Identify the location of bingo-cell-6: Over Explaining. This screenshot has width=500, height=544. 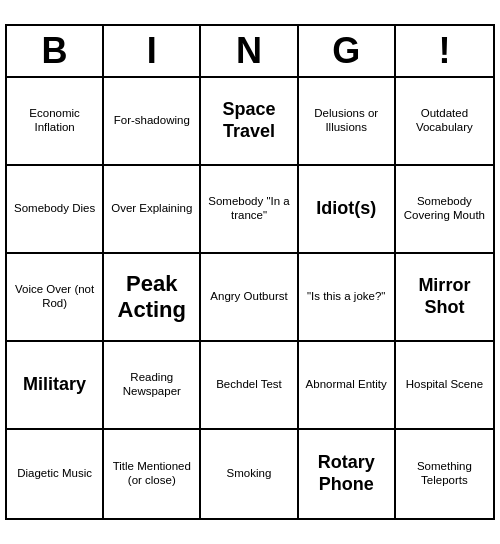
(152, 210).